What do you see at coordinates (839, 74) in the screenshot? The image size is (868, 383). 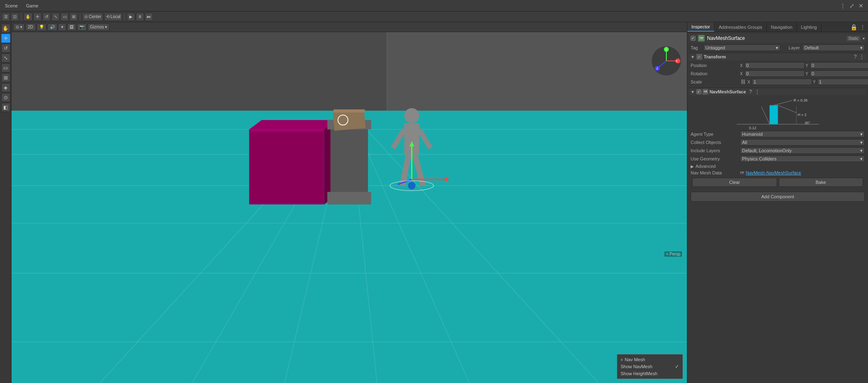 I see `rot-y-input` at bounding box center [839, 74].